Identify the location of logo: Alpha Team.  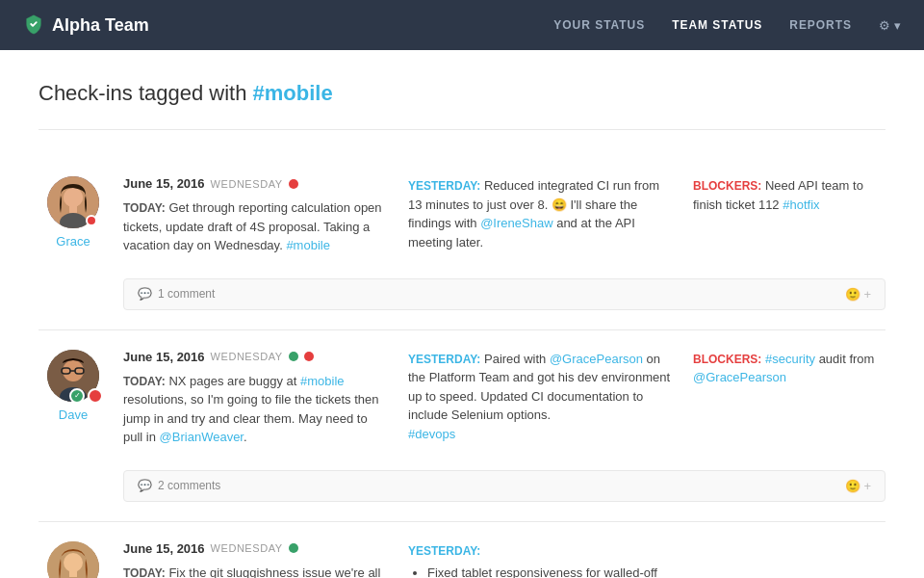
(87, 25).